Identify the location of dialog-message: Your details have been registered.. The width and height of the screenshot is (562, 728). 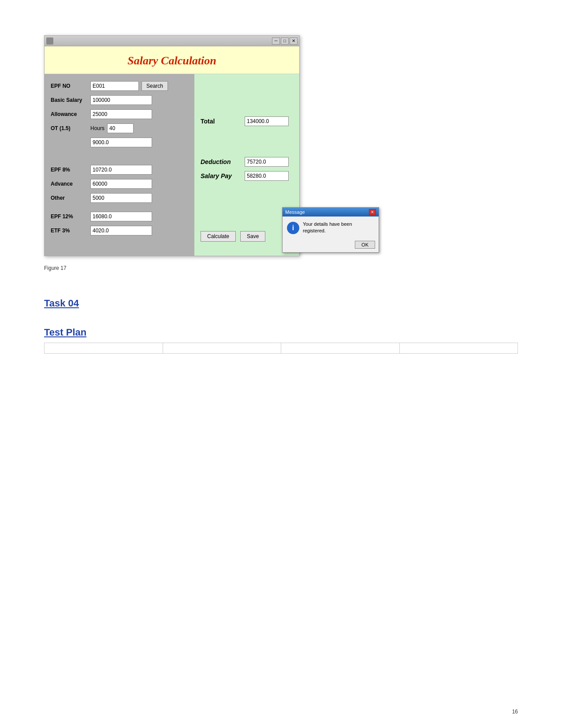
(339, 228).